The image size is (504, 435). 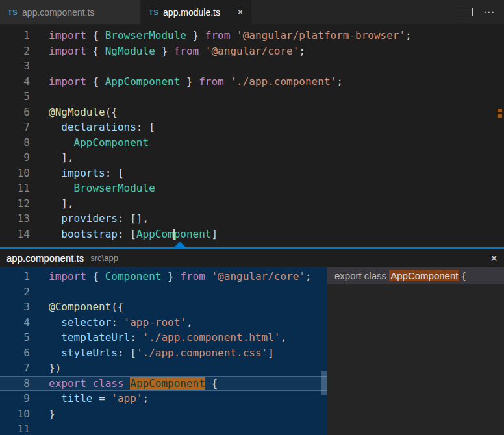 What do you see at coordinates (468, 12) in the screenshot?
I see `split-editor-icon` at bounding box center [468, 12].